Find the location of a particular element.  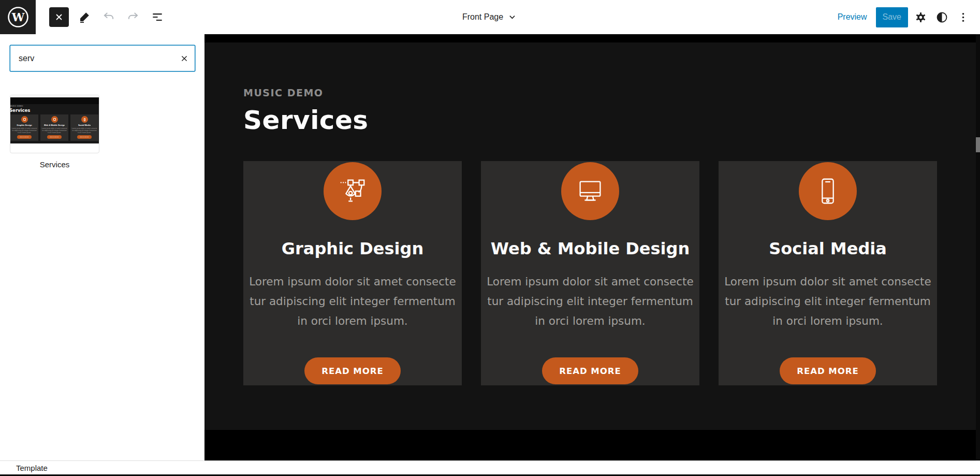

undo-button is located at coordinates (109, 17).